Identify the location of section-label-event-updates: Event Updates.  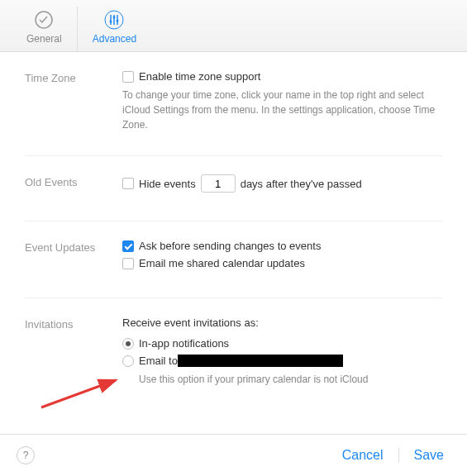
(74, 257).